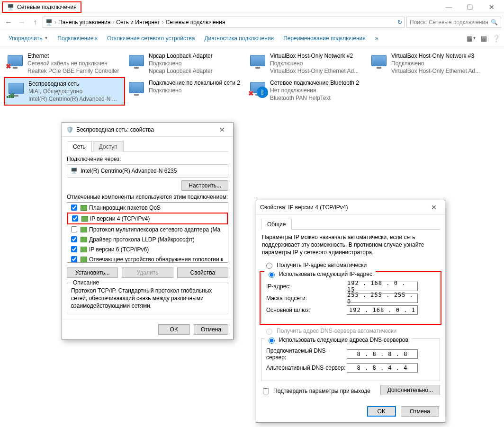 This screenshot has width=504, height=427. Describe the element at coordinates (382, 286) in the screenshot. I see `ip-address-input: 192 . 168 . 0 . 15` at that location.